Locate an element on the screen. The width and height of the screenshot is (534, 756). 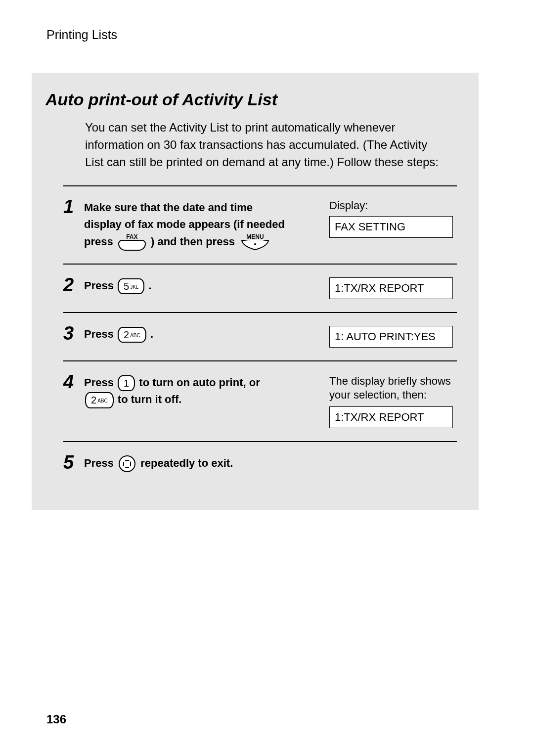
step-display-col: 1: AUTO PRINT:YES is located at coordinates (393, 336).